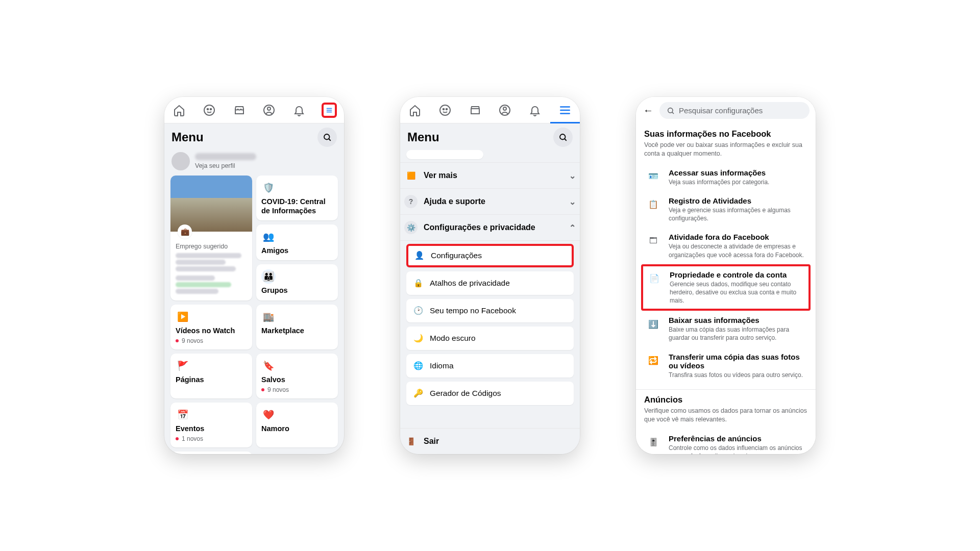 The height and width of the screenshot is (551, 980). What do you see at coordinates (211, 439) in the screenshot?
I see `card-sub: 1 novos` at bounding box center [211, 439].